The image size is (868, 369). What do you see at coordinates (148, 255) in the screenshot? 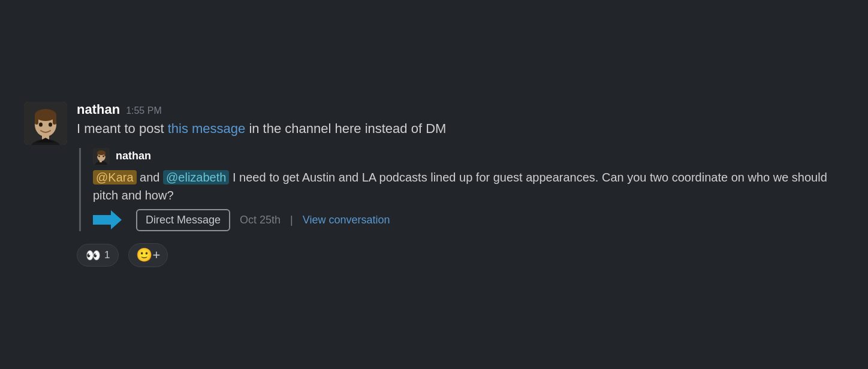
I see `add-reaction-button: 🙂+` at bounding box center [148, 255].